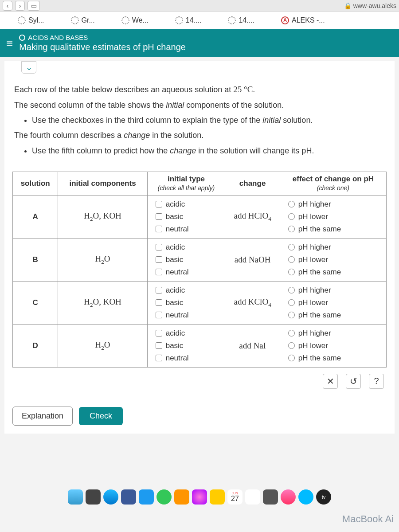 The height and width of the screenshot is (532, 399). What do you see at coordinates (93, 497) in the screenshot?
I see `launchpad-icon` at bounding box center [93, 497].